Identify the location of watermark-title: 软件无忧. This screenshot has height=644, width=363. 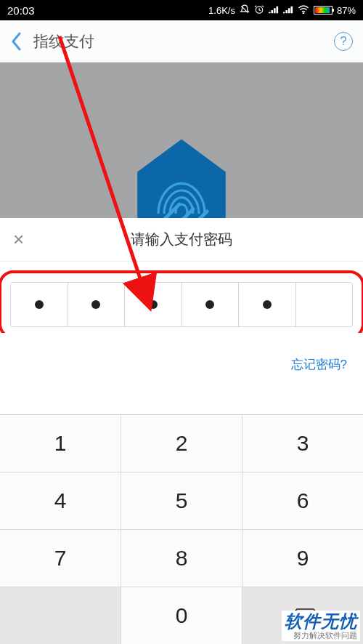
(321, 621).